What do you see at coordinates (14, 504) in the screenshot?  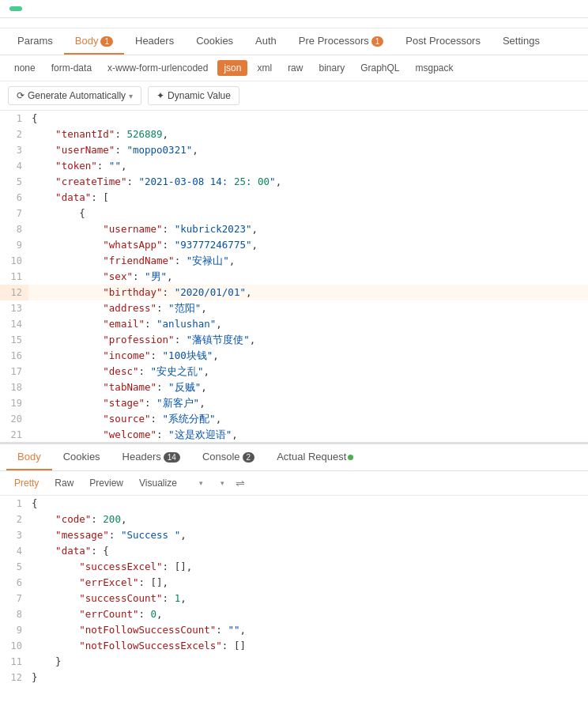 I see `line-number: 1` at bounding box center [14, 504].